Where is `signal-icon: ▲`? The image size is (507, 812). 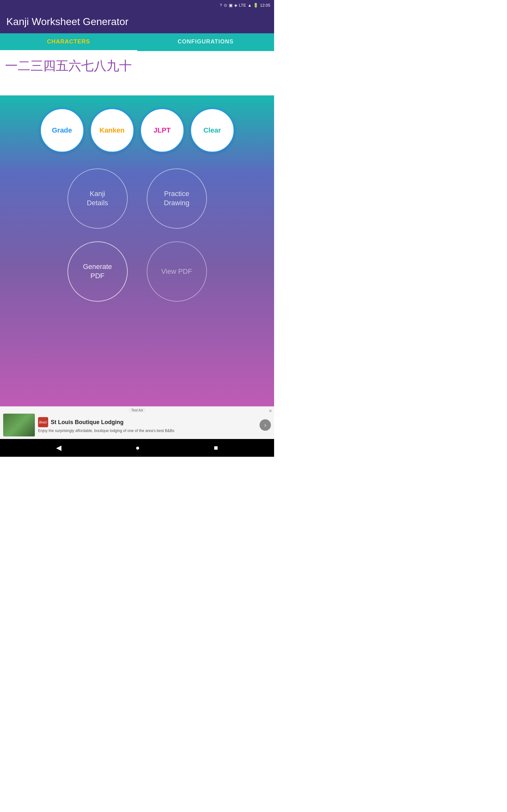 signal-icon: ▲ is located at coordinates (250, 5).